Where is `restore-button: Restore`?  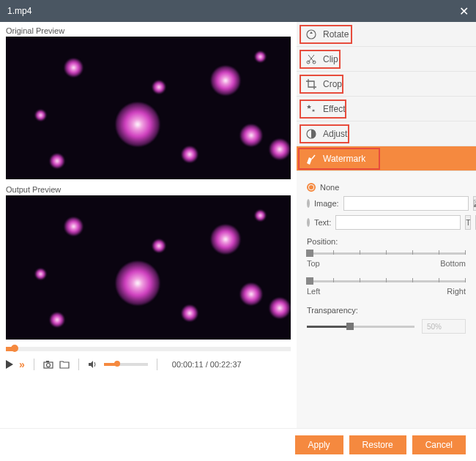 restore-button: Restore is located at coordinates (378, 445).